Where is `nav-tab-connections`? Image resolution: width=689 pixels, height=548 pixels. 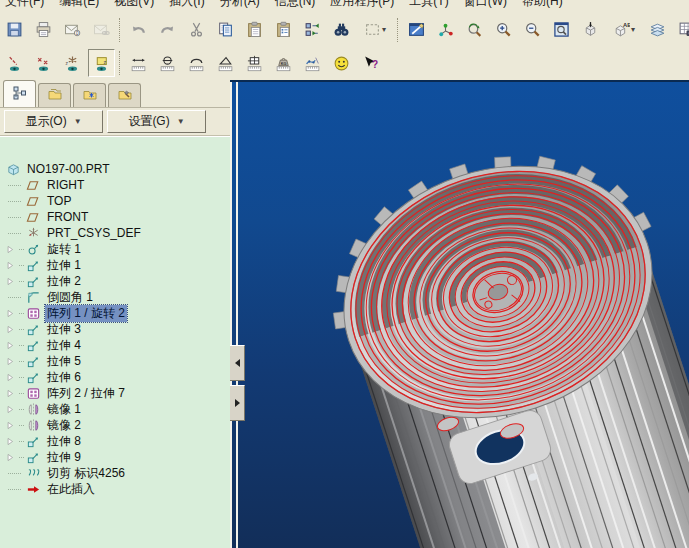
nav-tab-connections is located at coordinates (124, 95).